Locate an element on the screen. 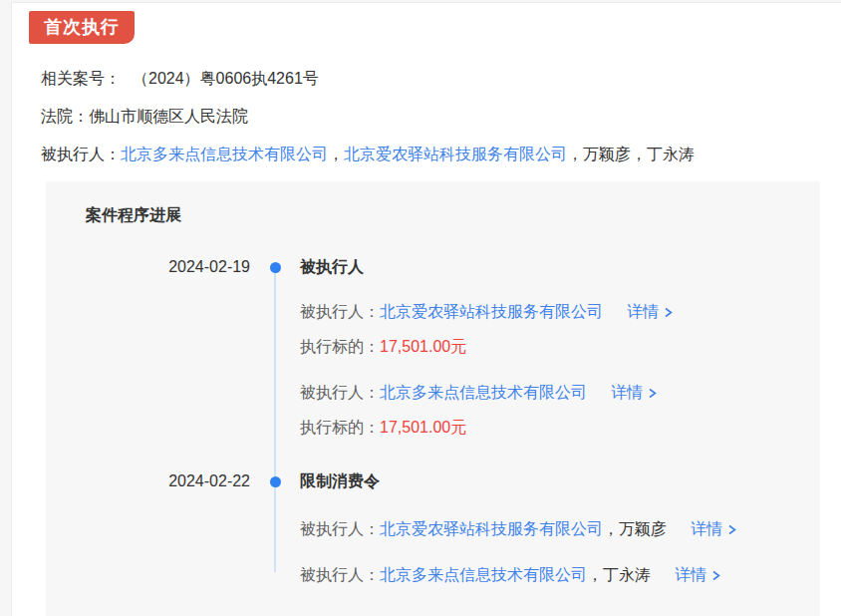 The image size is (841, 616). court-label: 法院： is located at coordinates (65, 116).